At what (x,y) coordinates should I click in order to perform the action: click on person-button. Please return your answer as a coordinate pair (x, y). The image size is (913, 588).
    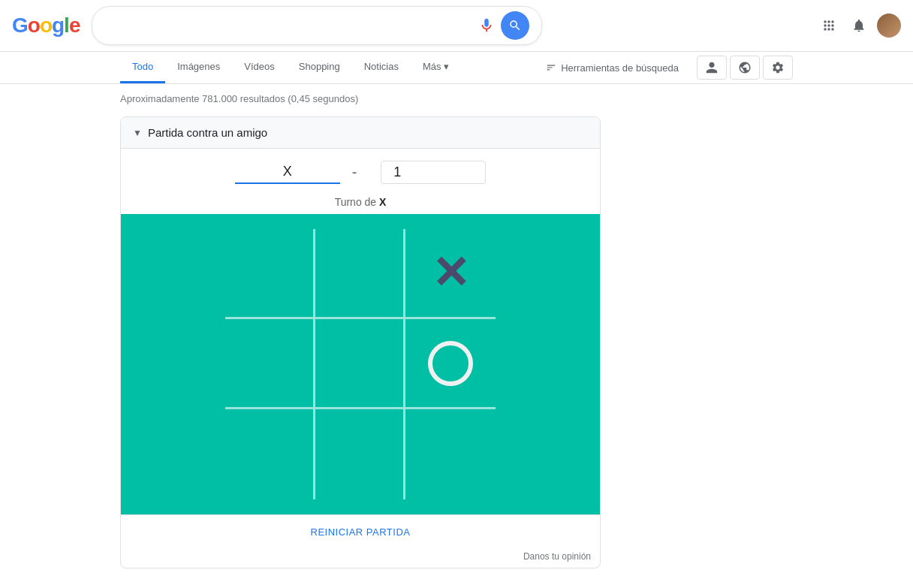
    Looking at the image, I should click on (712, 68).